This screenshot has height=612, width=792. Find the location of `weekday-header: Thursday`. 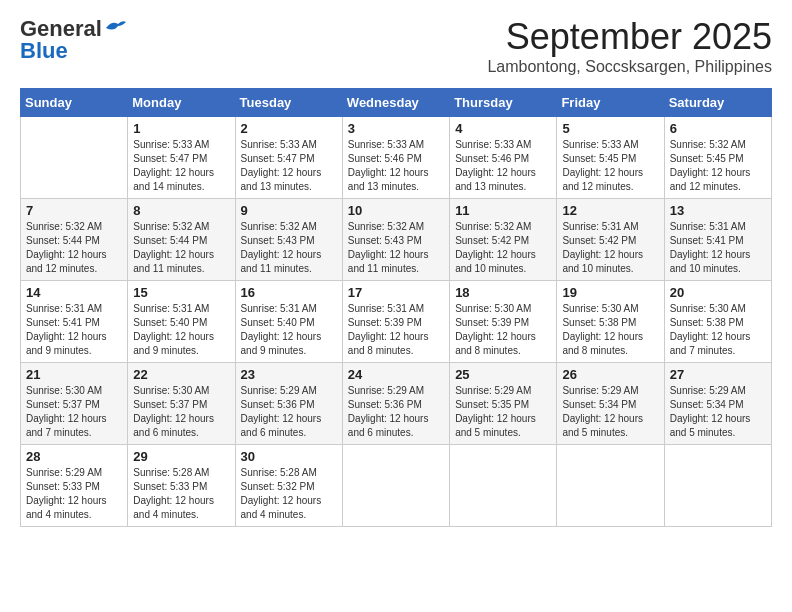

weekday-header: Thursday is located at coordinates (504, 103).